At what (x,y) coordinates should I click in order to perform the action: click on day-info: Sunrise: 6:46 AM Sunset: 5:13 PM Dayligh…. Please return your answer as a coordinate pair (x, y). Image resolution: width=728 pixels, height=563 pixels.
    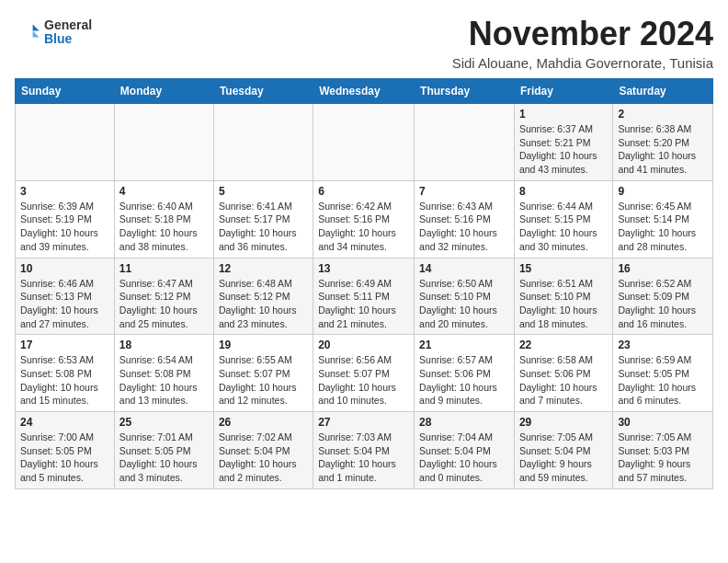
    Looking at the image, I should click on (64, 304).